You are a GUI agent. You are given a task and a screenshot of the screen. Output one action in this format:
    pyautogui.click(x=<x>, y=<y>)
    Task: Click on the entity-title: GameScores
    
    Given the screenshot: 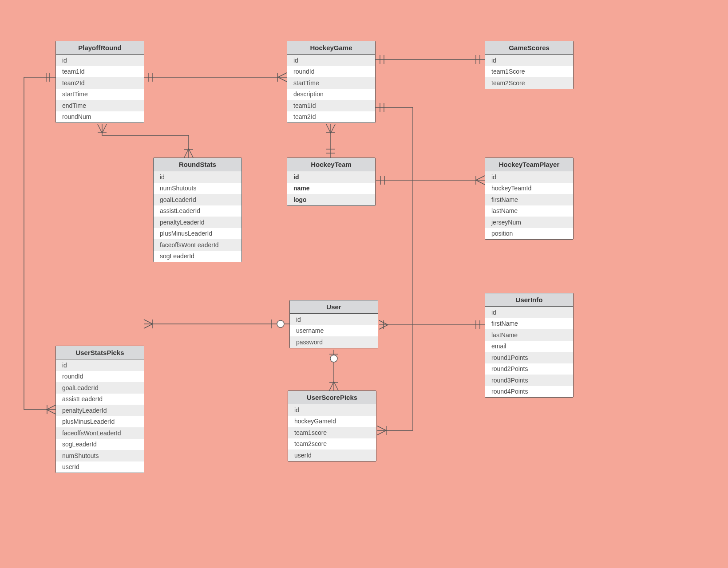 What is the action you would take?
    pyautogui.click(x=529, y=48)
    